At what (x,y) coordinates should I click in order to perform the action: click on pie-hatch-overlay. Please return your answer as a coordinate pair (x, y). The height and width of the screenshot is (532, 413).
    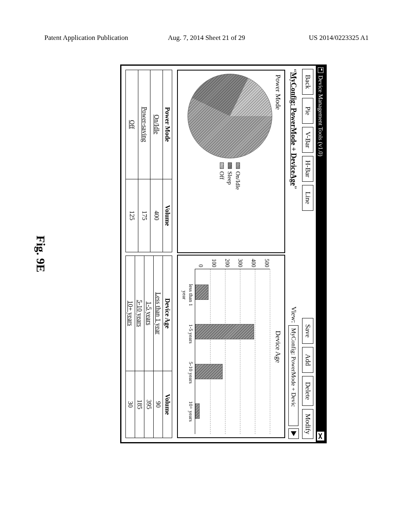
    Looking at the image, I should click on (230, 116).